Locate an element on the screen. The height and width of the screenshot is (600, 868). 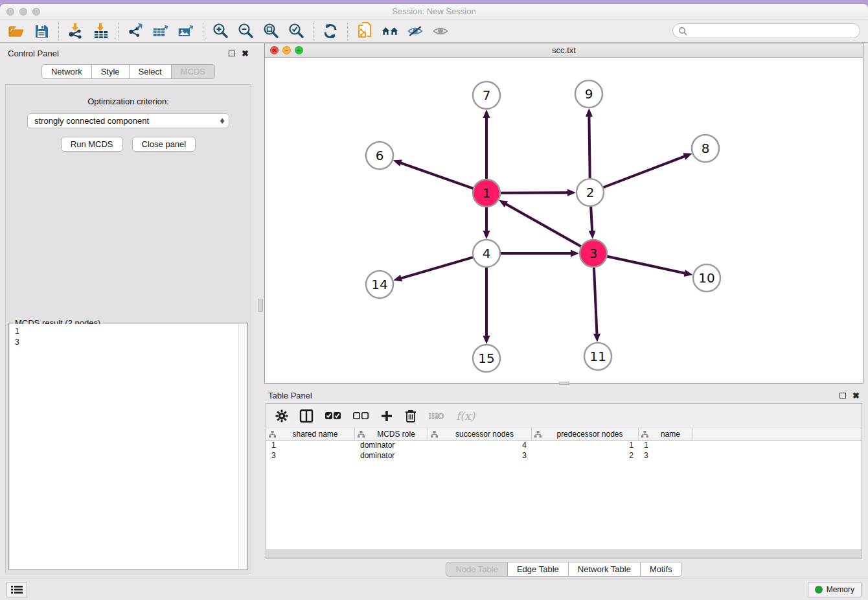
close-table-panel-icon: ✖ is located at coordinates (856, 395).